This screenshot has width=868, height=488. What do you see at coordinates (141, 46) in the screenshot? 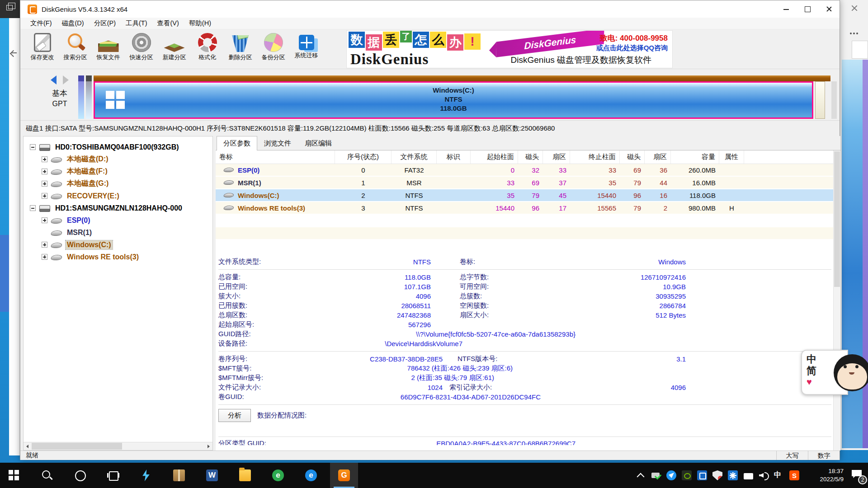
I see `toolbar-button: 快速分区` at bounding box center [141, 46].